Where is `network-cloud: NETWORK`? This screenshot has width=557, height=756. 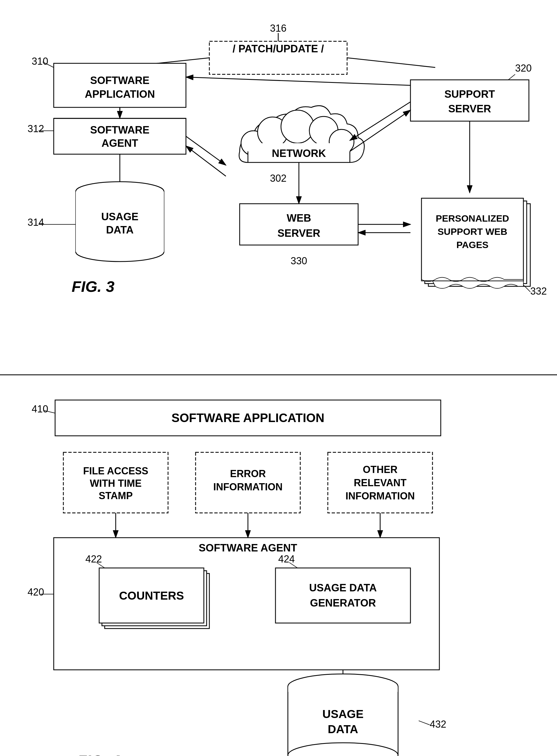
network-cloud: NETWORK is located at coordinates (302, 135).